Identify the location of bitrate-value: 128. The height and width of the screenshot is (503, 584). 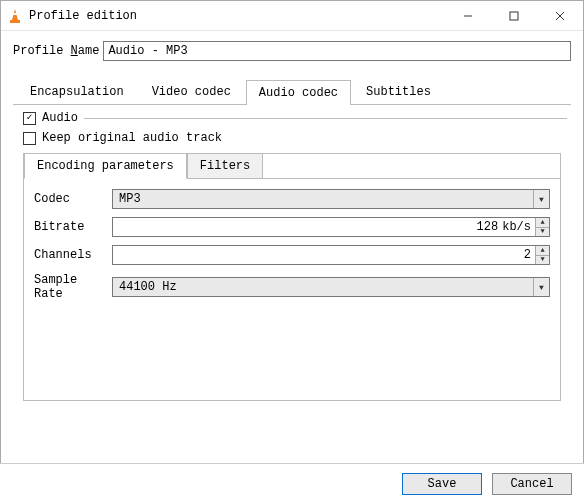
(308, 227).